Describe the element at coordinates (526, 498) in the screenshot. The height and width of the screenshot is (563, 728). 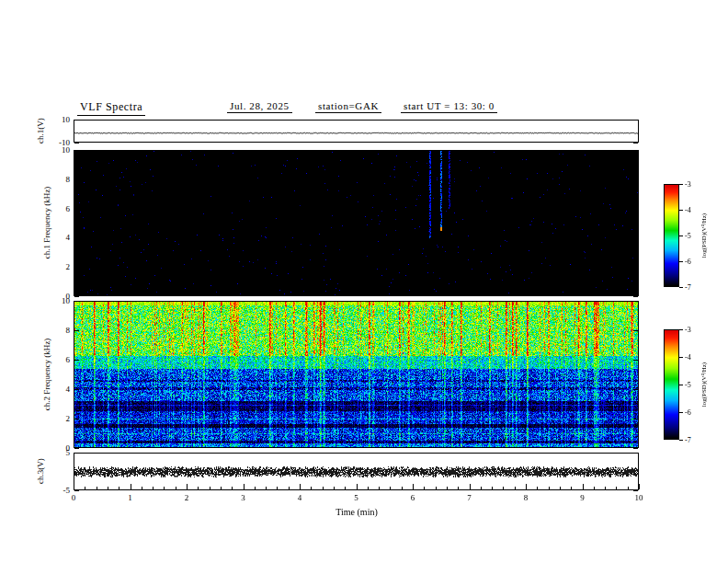
I see `x-tick-label: 8` at that location.